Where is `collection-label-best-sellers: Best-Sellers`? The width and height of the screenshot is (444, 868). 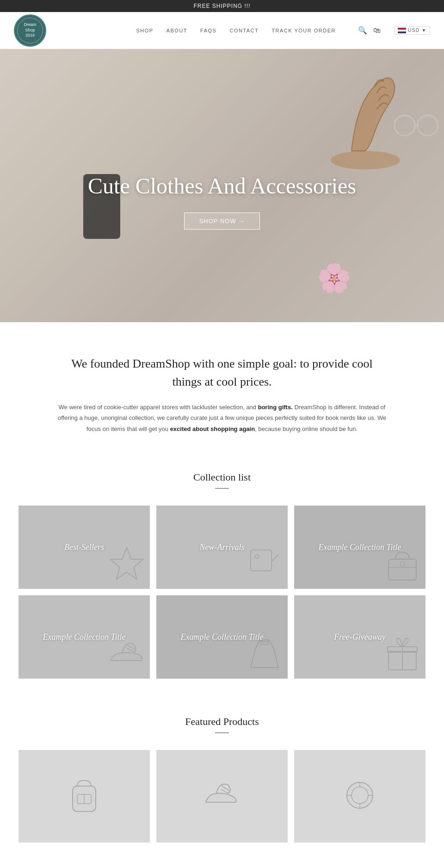 collection-label-best-sellers: Best-Sellers is located at coordinates (84, 547).